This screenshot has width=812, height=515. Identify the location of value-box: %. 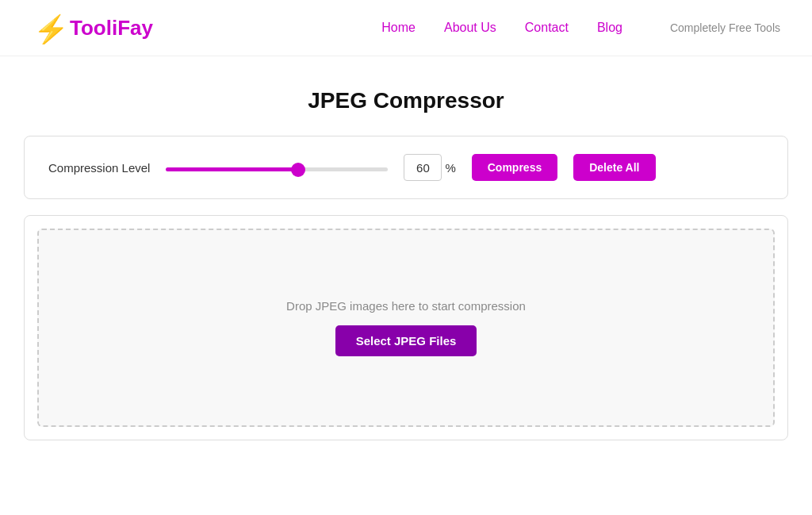
(430, 167).